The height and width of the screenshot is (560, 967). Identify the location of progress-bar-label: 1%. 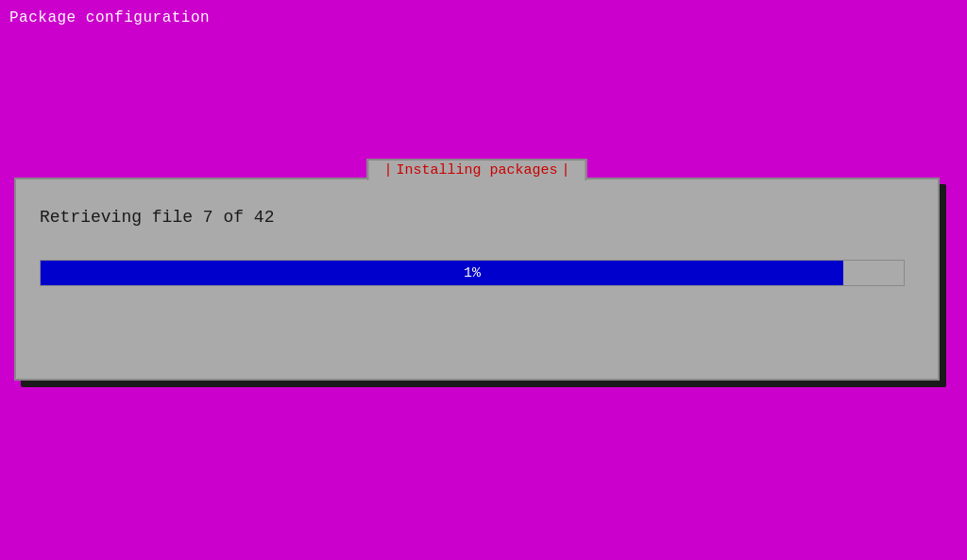
(472, 274).